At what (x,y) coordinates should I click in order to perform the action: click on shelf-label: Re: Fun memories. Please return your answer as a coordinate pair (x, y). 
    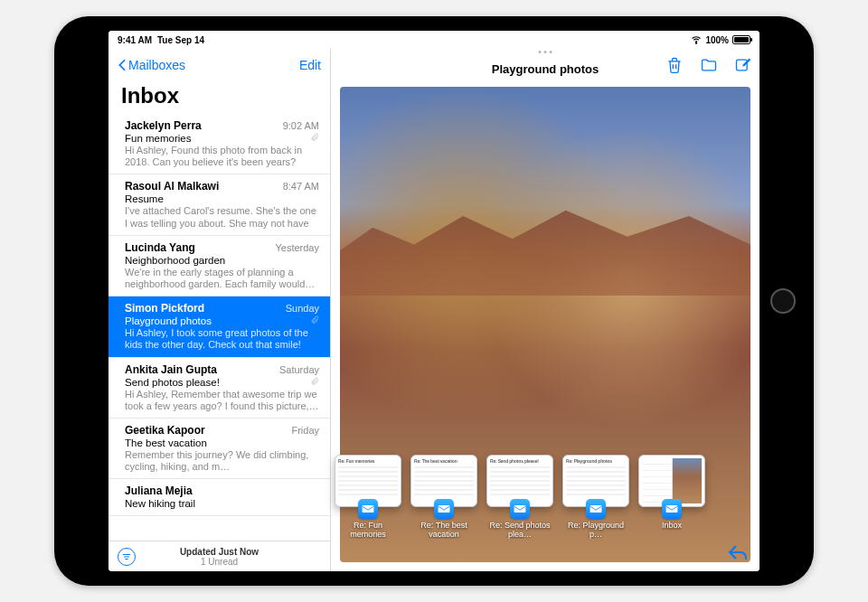
    Looking at the image, I should click on (368, 530).